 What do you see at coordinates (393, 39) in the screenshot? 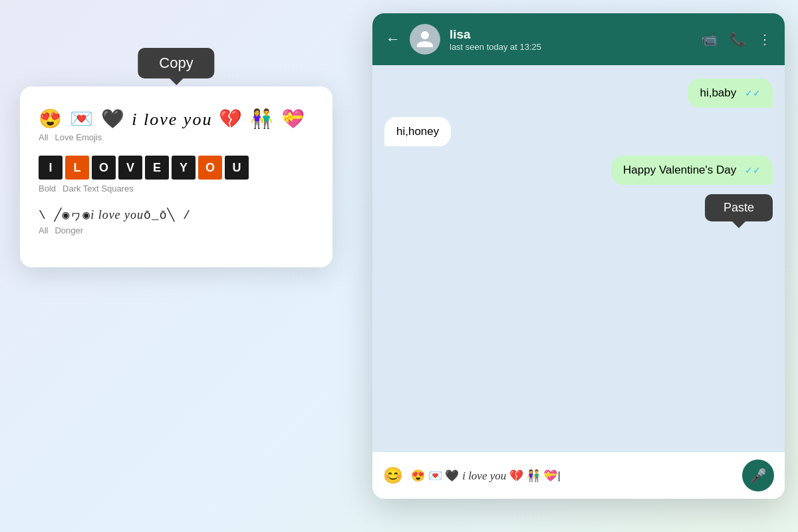
I see `back-button: ←` at bounding box center [393, 39].